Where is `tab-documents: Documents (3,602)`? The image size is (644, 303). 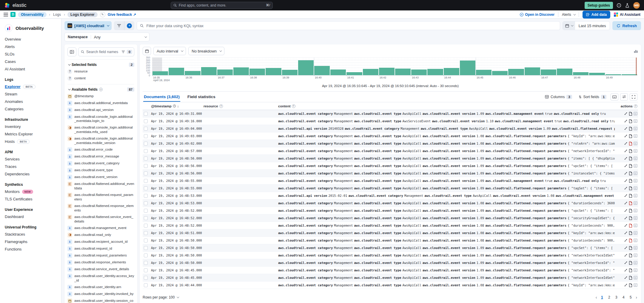
tab-documents: Documents (3,602) is located at coordinates (162, 97).